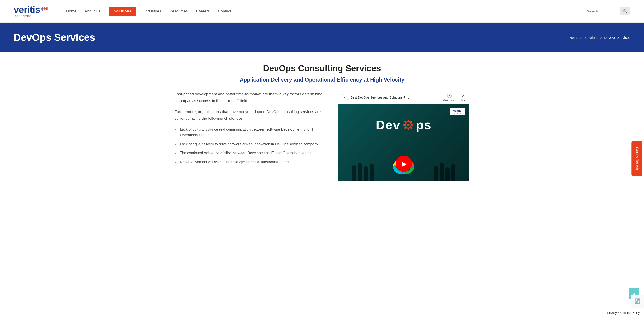 This screenshot has width=644, height=317. I want to click on devops-heading: Dev, so click(404, 125).